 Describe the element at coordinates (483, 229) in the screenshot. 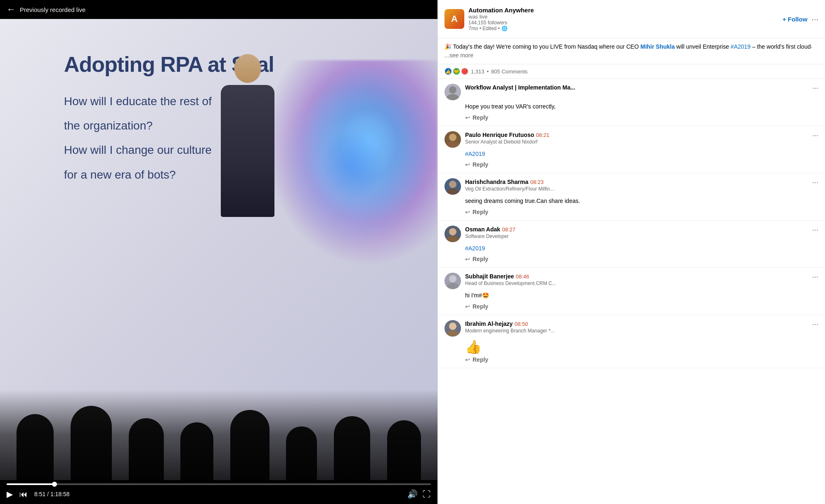

I see `commenter-name: Osman Adak` at that location.